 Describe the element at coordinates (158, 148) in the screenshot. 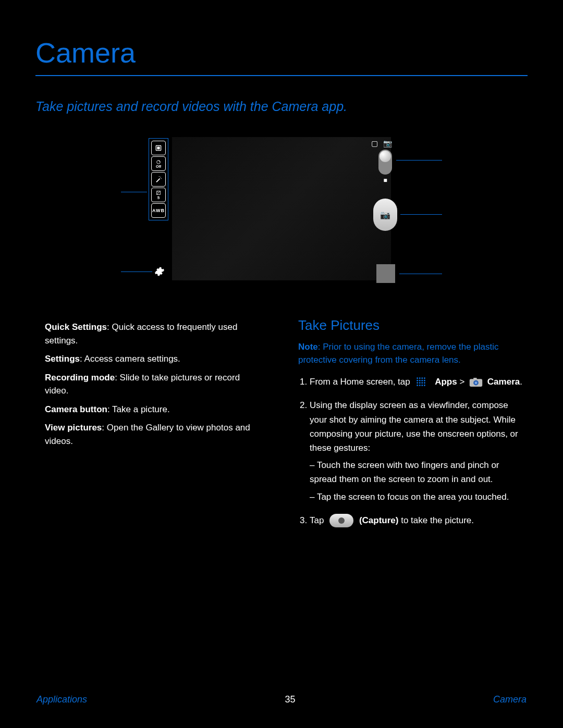

I see `storage-icon` at that location.